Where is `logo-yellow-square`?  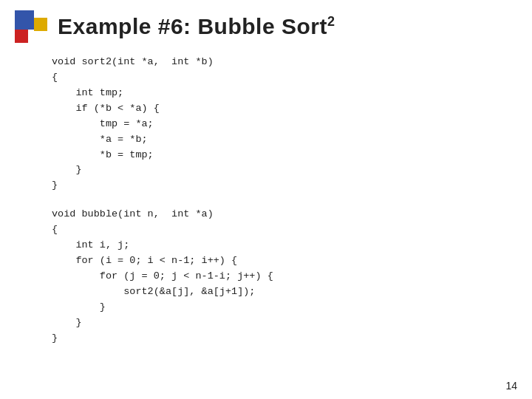 logo-yellow-square is located at coordinates (41, 24).